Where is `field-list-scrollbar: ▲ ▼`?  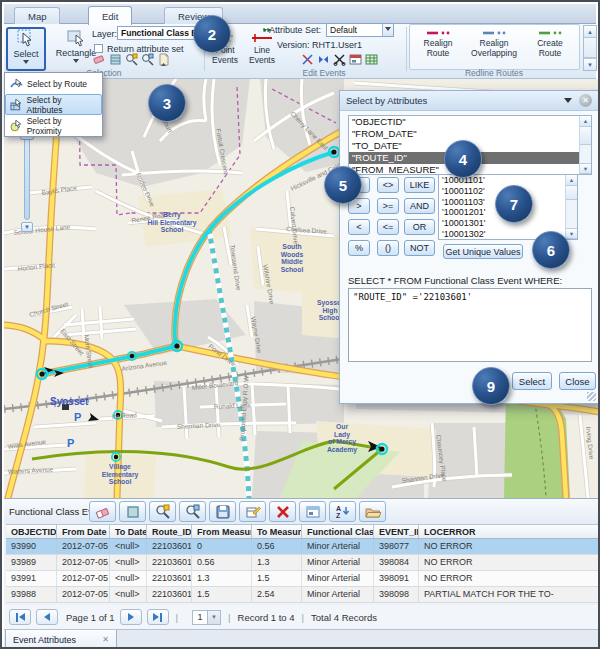 field-list-scrollbar: ▲ ▼ is located at coordinates (585, 145).